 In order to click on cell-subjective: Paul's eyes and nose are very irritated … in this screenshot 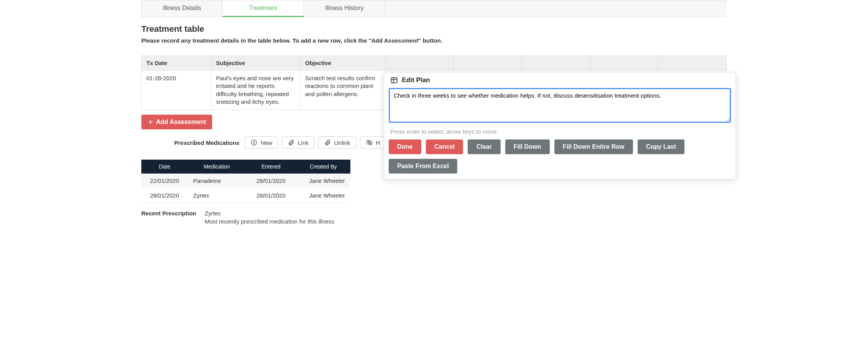, I will do `click(256, 90)`.